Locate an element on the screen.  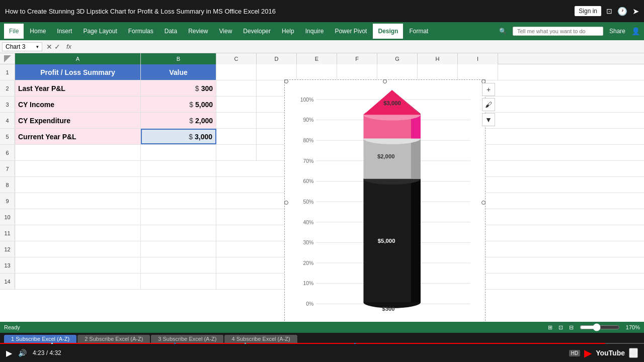
sheet-tab-2: 2 Subscribe Excel (A-Z) is located at coordinates (114, 339).